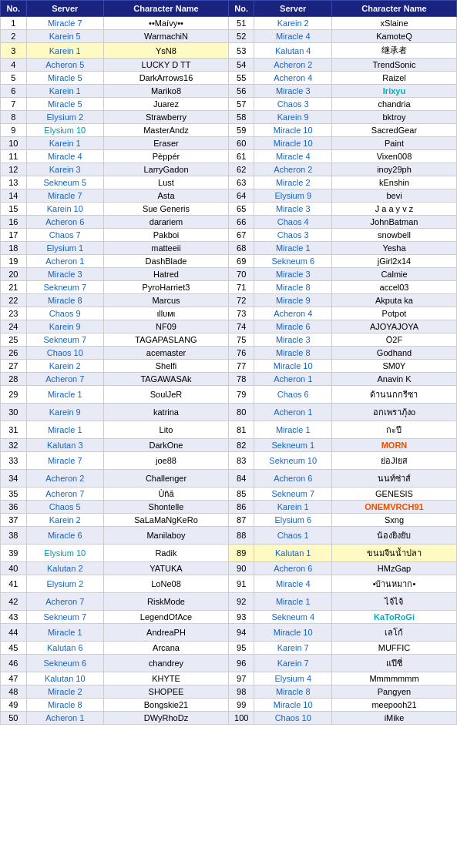  Describe the element at coordinates (394, 633) in the screenshot. I see `character-name-cell: เลโก้` at that location.